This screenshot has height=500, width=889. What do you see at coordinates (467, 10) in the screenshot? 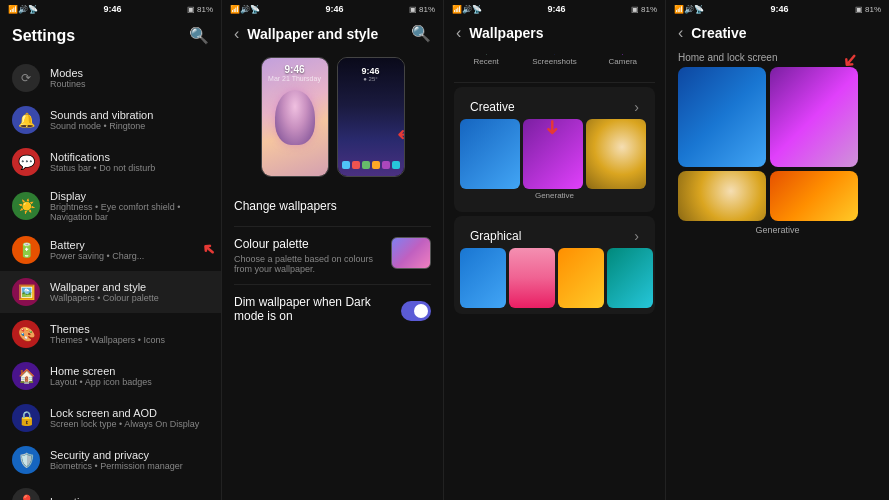
I see `status-icons-3: 📶🔊📡` at bounding box center [467, 10].